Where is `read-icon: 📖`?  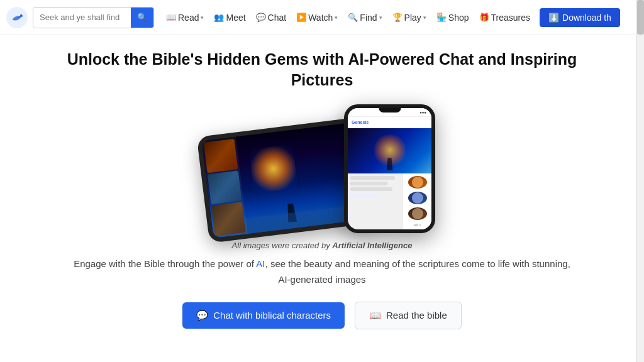 read-icon: 📖 is located at coordinates (171, 18).